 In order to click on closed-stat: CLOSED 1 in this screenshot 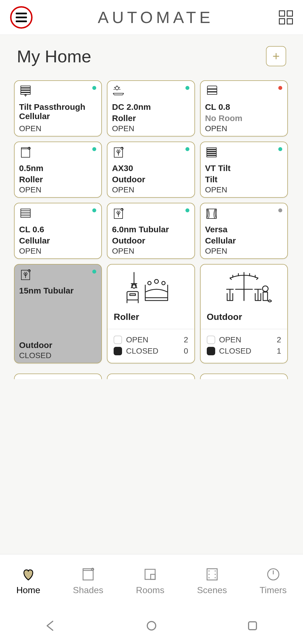, I will do `click(244, 351)`.